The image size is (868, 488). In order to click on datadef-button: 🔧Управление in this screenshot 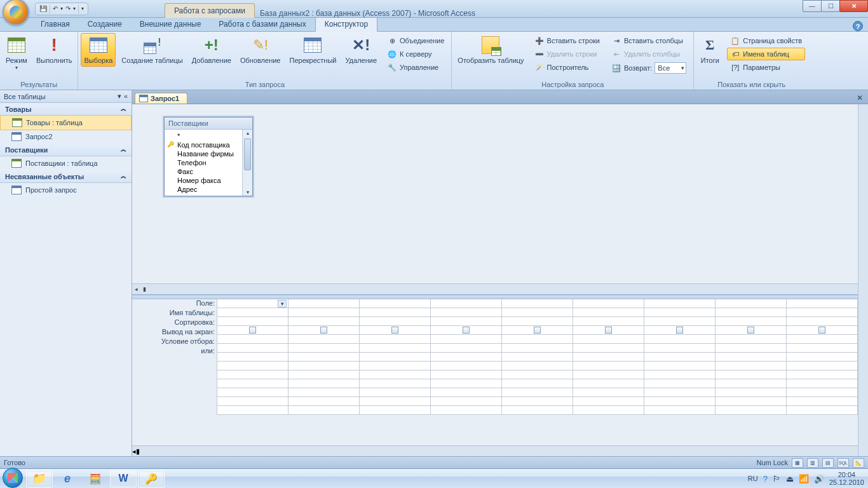, I will do `click(416, 67)`.